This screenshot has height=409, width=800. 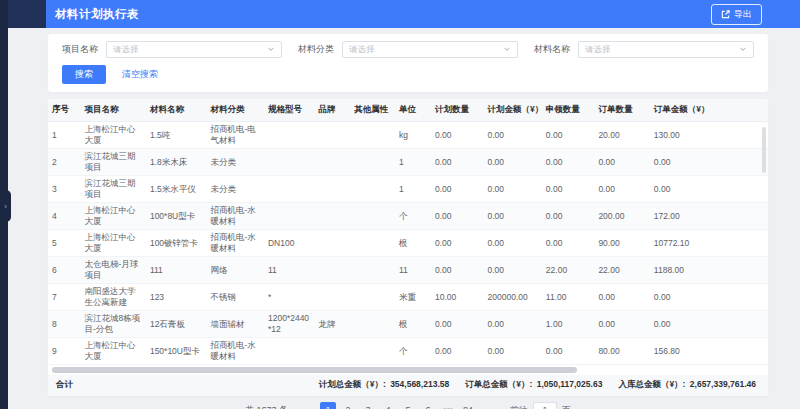 I want to click on table-row: 8滨江花城8栋项目-分包12石膏板墙面辅材1200*2440*12龙牌根0.00…, so click(x=408, y=324).